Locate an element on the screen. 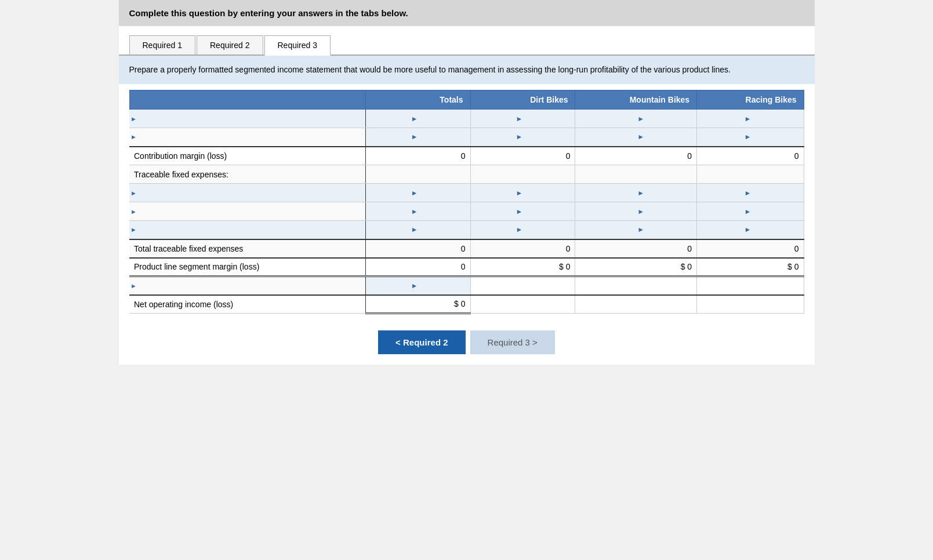  prev-button: < Required 2 is located at coordinates (422, 342).